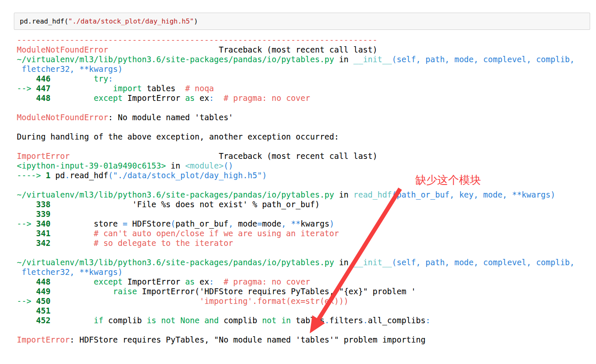  What do you see at coordinates (87, 224) in the screenshot?
I see `code-token: store` at bounding box center [87, 224].